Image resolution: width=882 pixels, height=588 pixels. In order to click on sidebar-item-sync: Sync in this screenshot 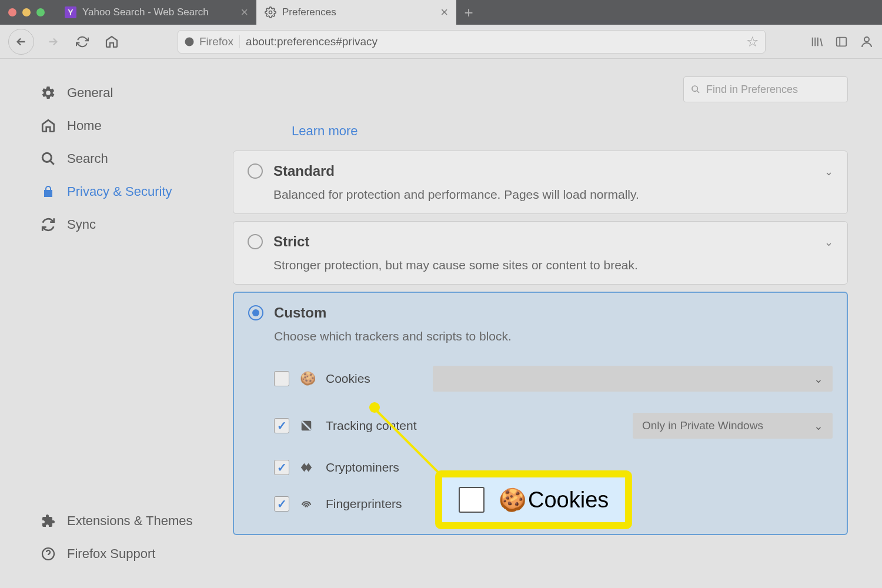, I will do `click(125, 225)`.